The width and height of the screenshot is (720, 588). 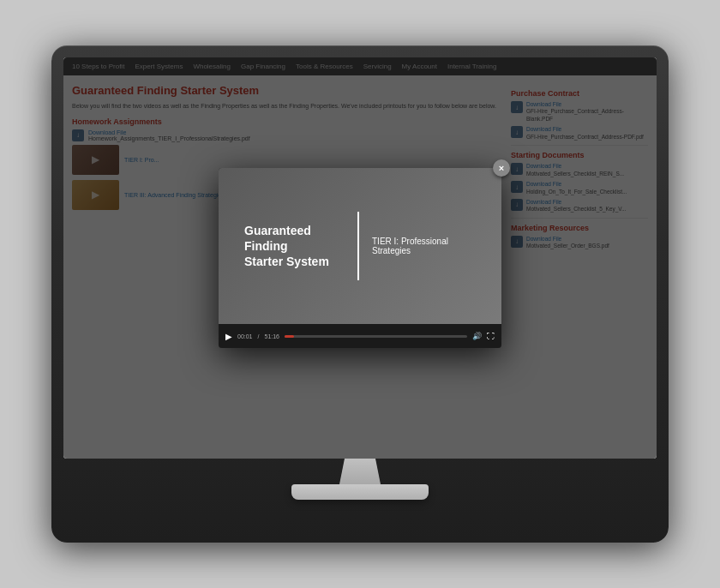 What do you see at coordinates (290, 336) in the screenshot?
I see `progress-fill` at bounding box center [290, 336].